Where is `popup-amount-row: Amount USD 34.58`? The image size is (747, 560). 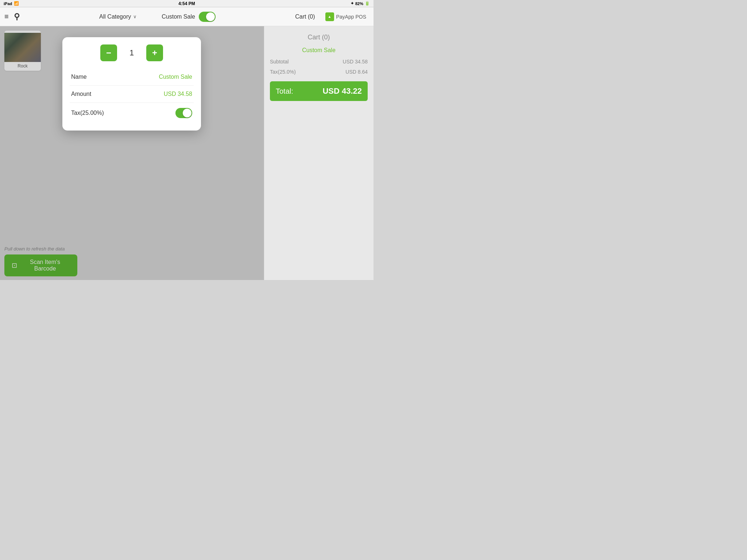
popup-amount-row: Amount USD 34.58 is located at coordinates (132, 94).